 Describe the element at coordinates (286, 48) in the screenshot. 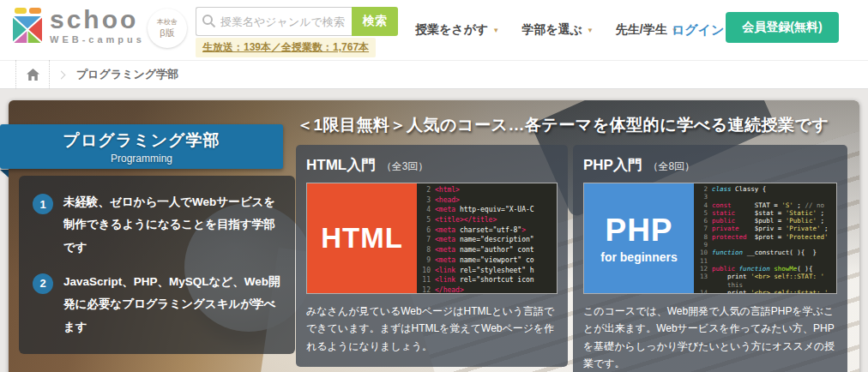

I see `live-stats-badge: 生放送：139本／全授業数：1,767本` at that location.